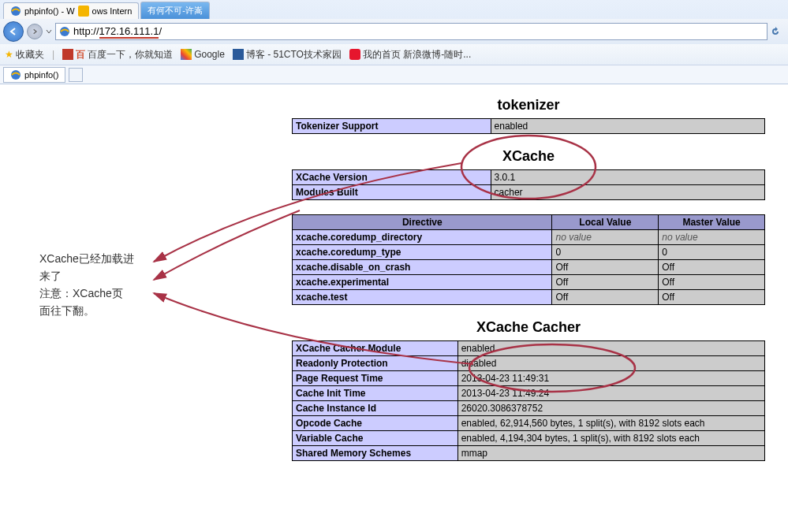 This screenshot has width=788, height=532. Describe the element at coordinates (423, 268) in the screenshot. I see `directive-name: xcache.disable_on_crash` at that location.